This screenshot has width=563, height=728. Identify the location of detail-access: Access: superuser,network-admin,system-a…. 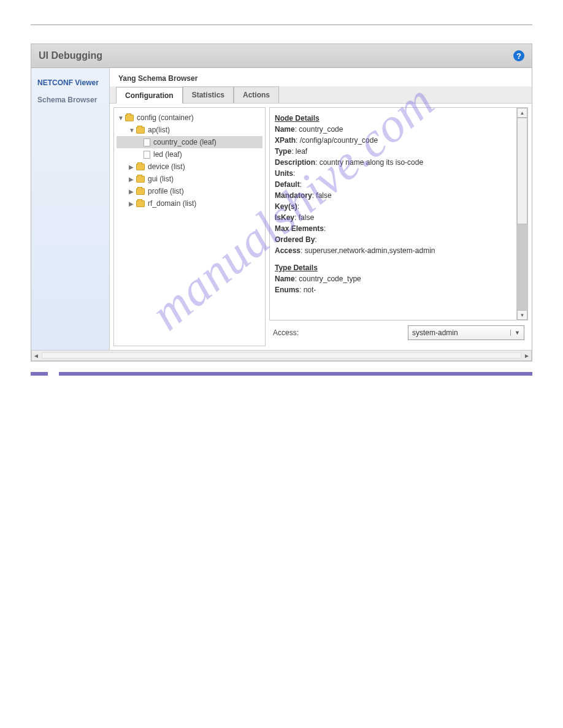
(395, 251).